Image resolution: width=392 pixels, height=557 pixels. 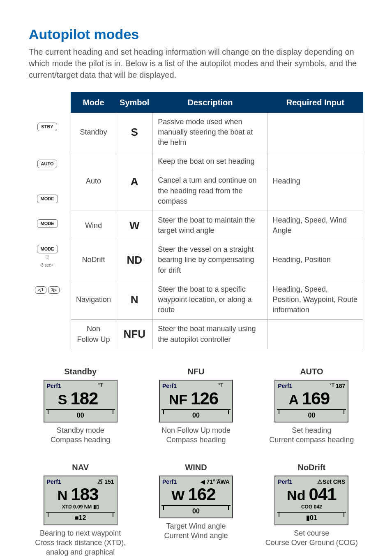 I want to click on lcd-main-value: 041, so click(x=322, y=494).